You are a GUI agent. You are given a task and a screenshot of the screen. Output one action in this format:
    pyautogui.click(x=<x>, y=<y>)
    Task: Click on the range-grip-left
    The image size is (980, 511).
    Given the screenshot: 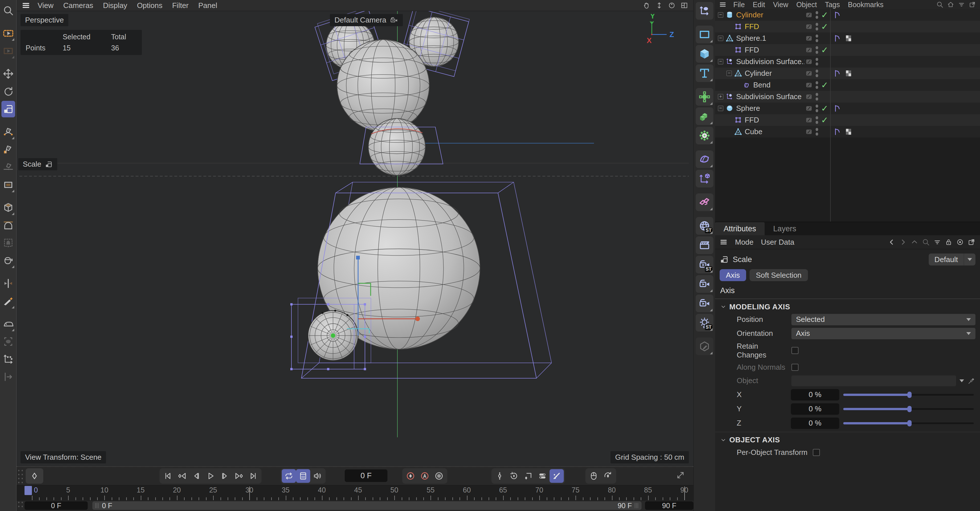 What is the action you would take?
    pyautogui.click(x=97, y=506)
    